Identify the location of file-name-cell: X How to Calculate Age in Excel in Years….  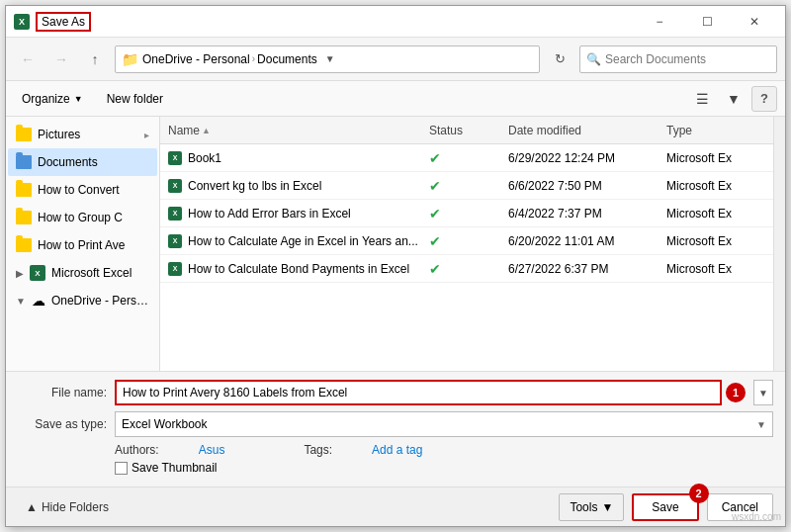
(299, 241).